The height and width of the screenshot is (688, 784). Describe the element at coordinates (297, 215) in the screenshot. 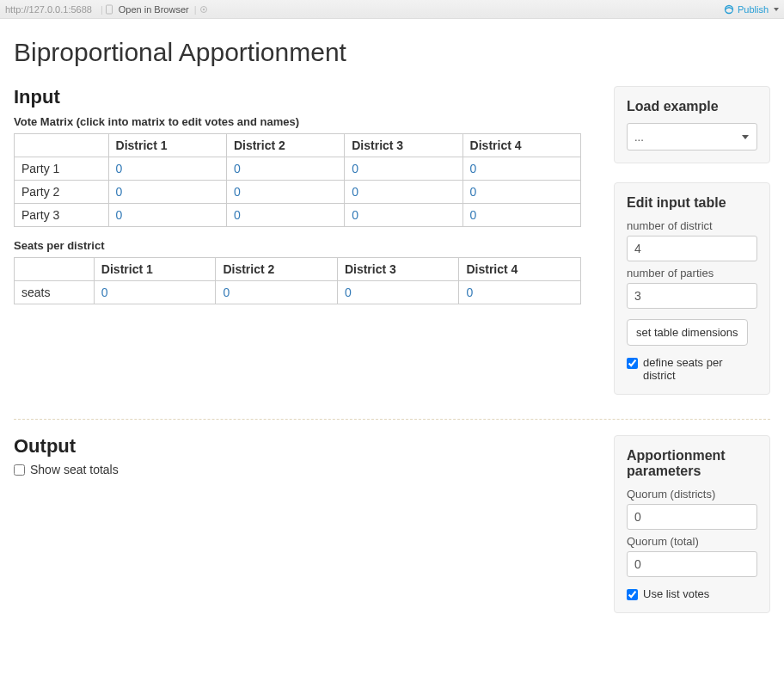

I see `table-row: Party 30000` at that location.